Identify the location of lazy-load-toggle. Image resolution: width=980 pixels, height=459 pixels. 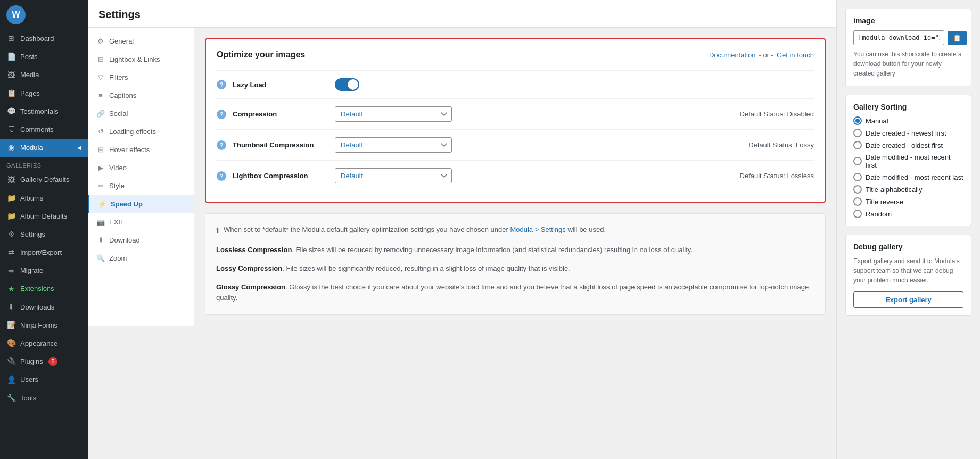
(347, 85).